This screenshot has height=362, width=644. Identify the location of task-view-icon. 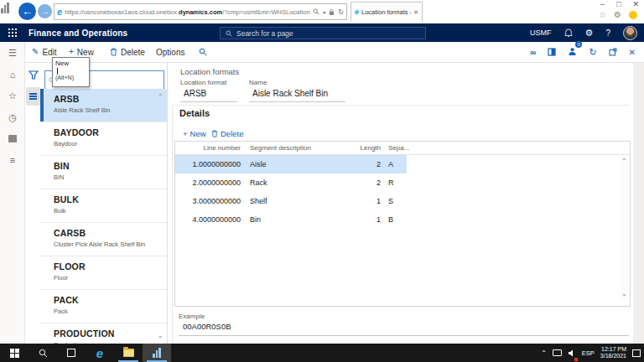
(71, 353).